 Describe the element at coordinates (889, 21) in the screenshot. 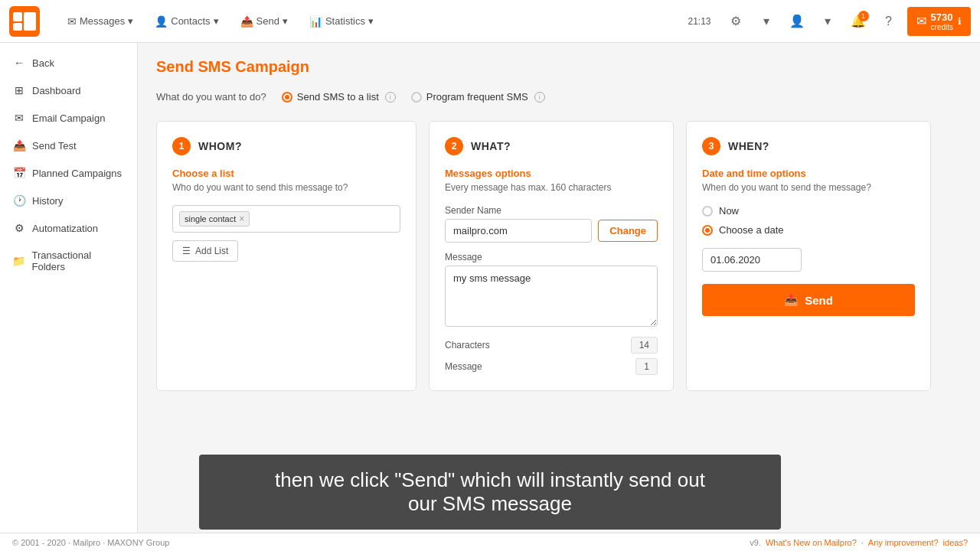

I see `help-button: ?` at that location.